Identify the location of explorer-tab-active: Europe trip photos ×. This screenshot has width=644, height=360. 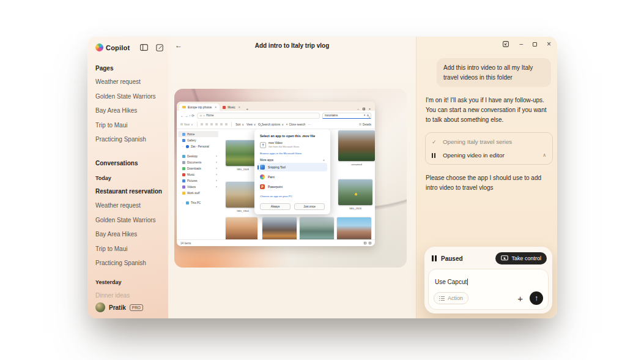
(199, 107).